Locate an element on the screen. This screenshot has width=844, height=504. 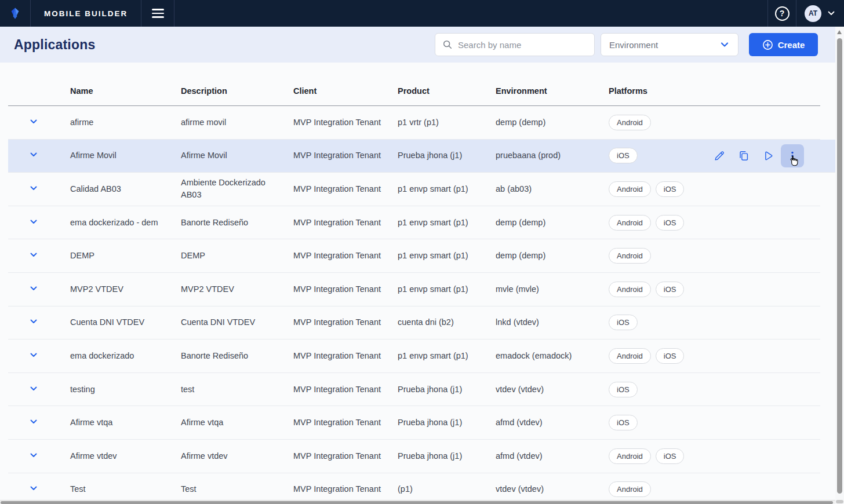
table-row: ema dockerizado - dem Banorte Rediseño M… is located at coordinates (414, 223).